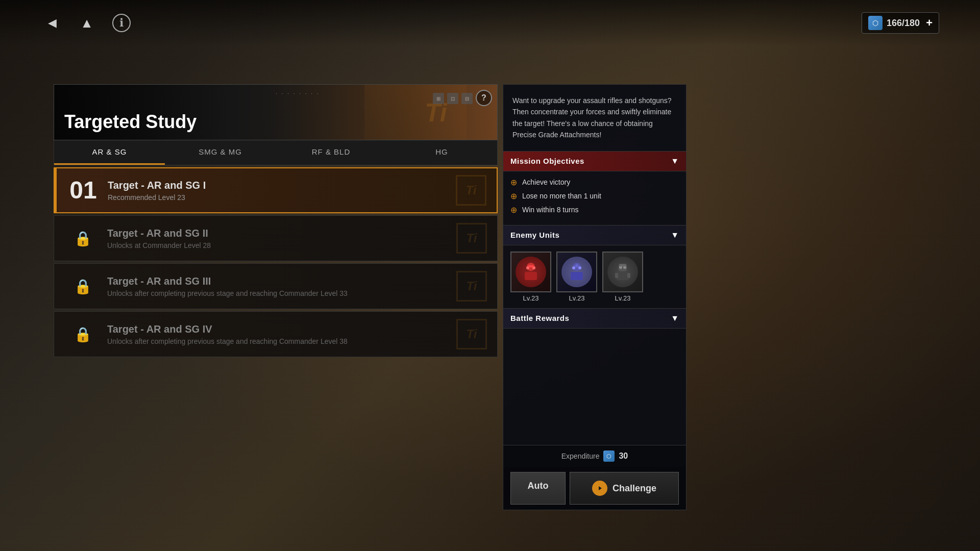 The width and height of the screenshot is (980, 551). I want to click on expenditure-bar: Expenditure ⬡ 30, so click(595, 456).